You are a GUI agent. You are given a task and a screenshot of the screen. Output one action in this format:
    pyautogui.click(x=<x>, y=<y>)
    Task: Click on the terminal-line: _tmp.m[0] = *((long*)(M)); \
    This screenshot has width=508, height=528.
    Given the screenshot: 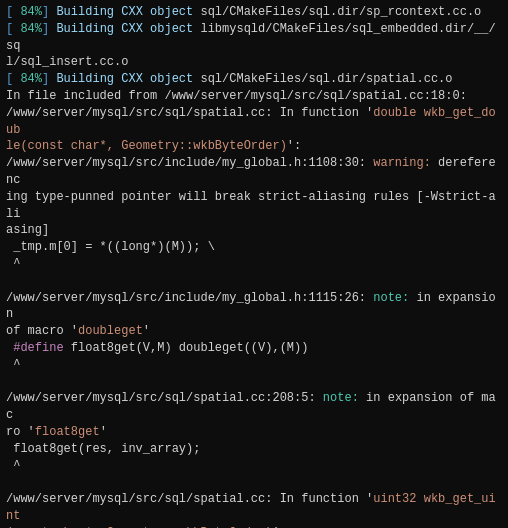 What is the action you would take?
    pyautogui.click(x=254, y=248)
    